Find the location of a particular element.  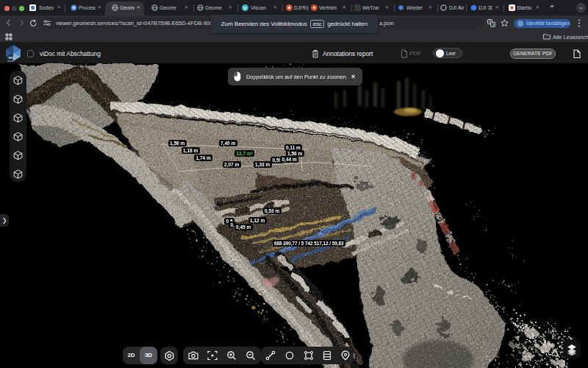

svg-text: mesh is located at coordinates (10, 61).